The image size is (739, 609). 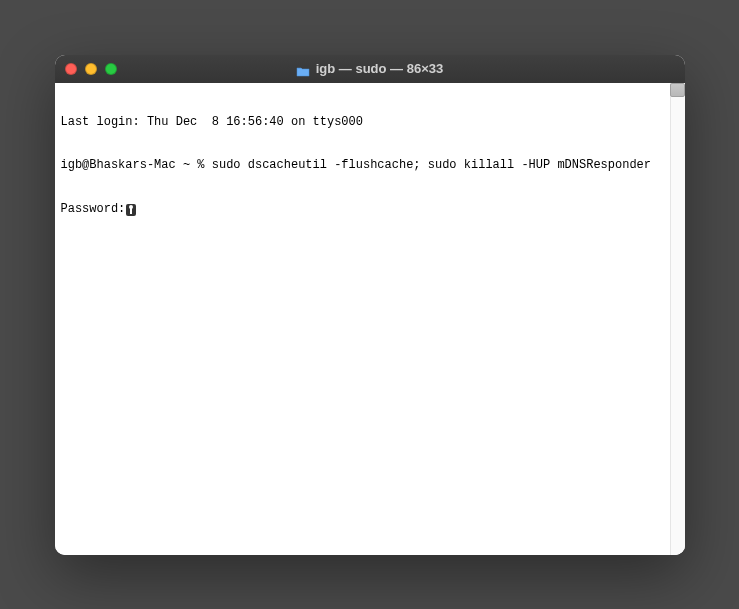 What do you see at coordinates (370, 122) in the screenshot?
I see `last-login-line: Last login: Thu Dec 8 16:56:40 on ttys00…` at bounding box center [370, 122].